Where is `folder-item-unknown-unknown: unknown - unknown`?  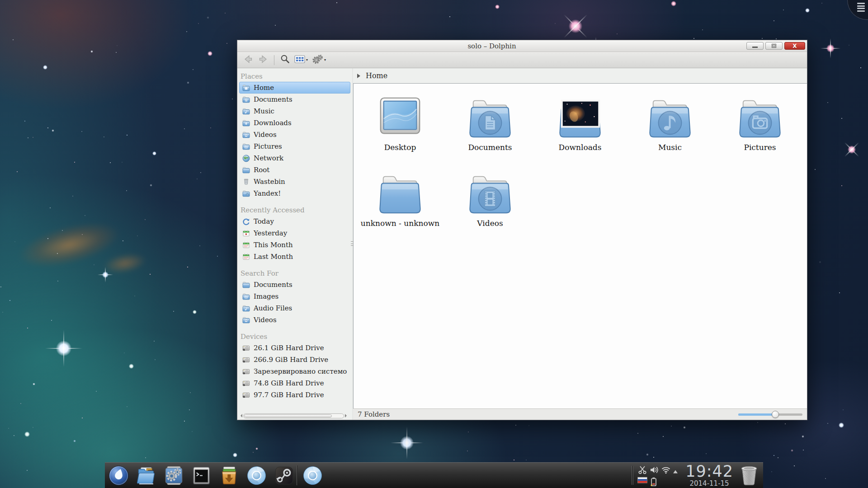
folder-item-unknown-unknown: unknown - unknown is located at coordinates (400, 199).